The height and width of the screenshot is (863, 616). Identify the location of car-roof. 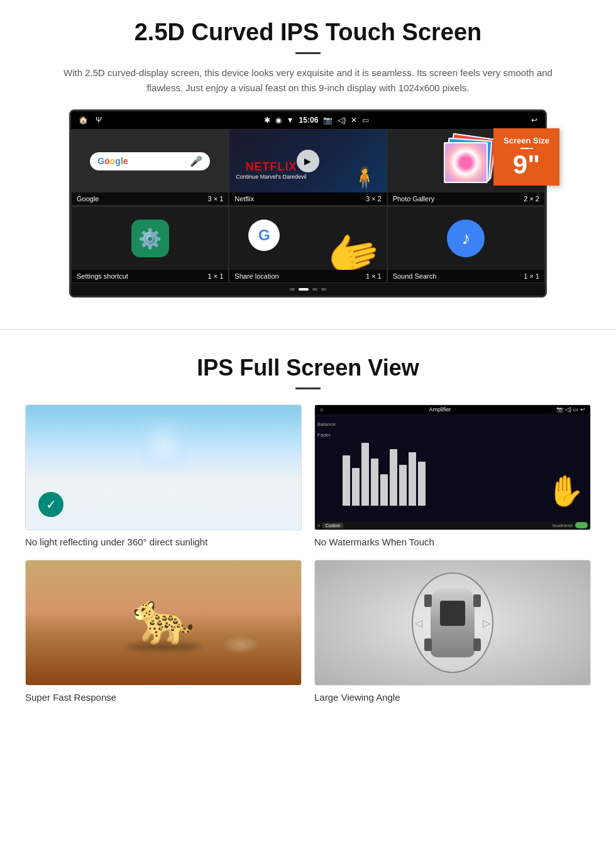
(453, 613).